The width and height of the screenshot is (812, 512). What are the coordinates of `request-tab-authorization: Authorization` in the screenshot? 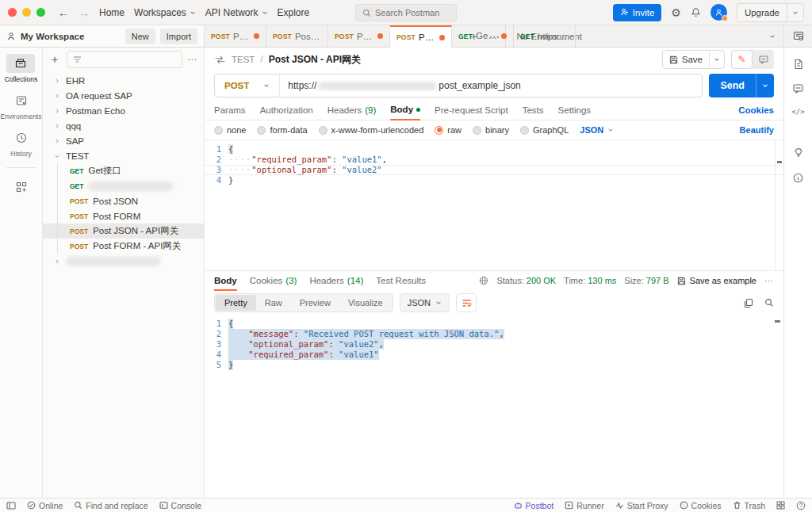 It's located at (287, 109).